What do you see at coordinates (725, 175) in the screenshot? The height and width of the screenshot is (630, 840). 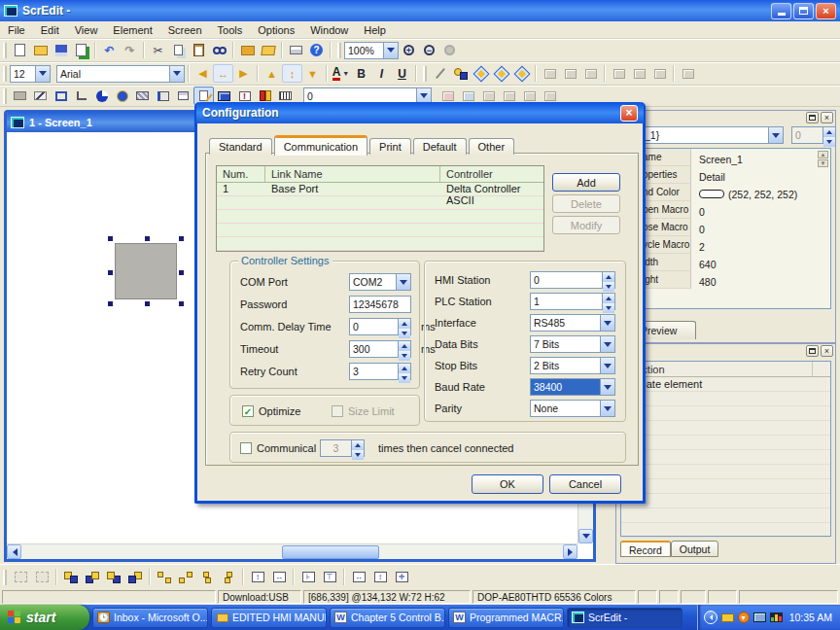 I see `property-row: opertiesDetail` at bounding box center [725, 175].